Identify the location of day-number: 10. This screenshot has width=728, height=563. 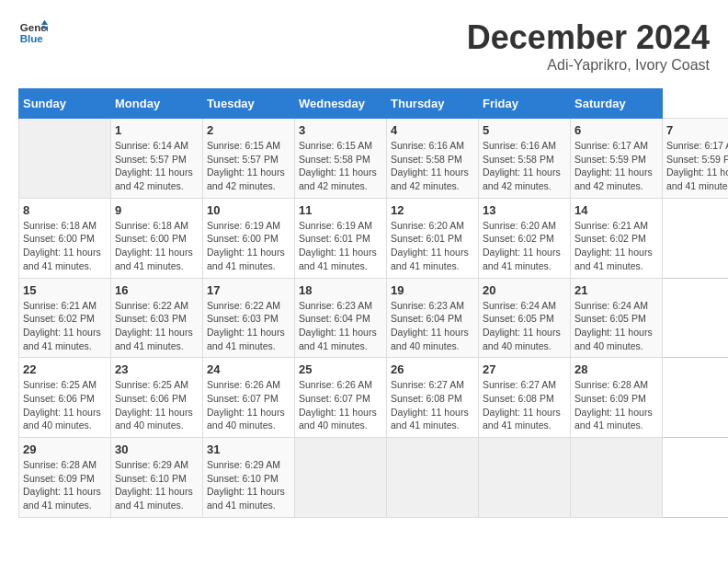
(248, 210).